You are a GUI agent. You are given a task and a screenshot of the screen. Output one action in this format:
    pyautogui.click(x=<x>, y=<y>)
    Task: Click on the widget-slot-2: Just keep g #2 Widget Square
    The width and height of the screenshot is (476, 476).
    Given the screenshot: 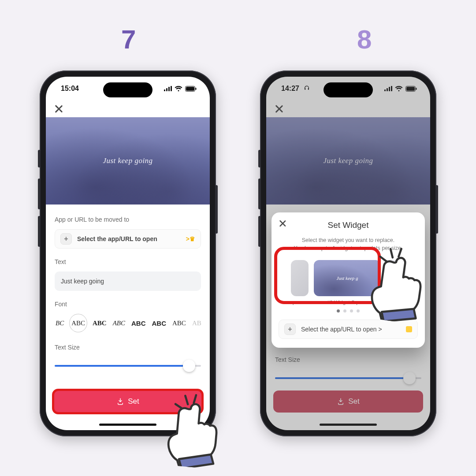 What is the action you would take?
    pyautogui.click(x=347, y=283)
    